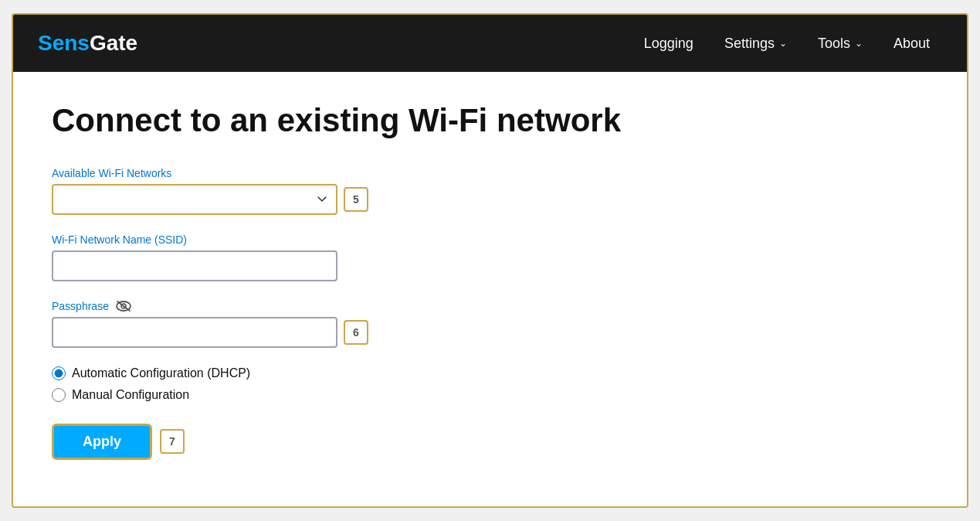 Image resolution: width=980 pixels, height=521 pixels. What do you see at coordinates (102, 442) in the screenshot?
I see `apply-button: Apply` at bounding box center [102, 442].